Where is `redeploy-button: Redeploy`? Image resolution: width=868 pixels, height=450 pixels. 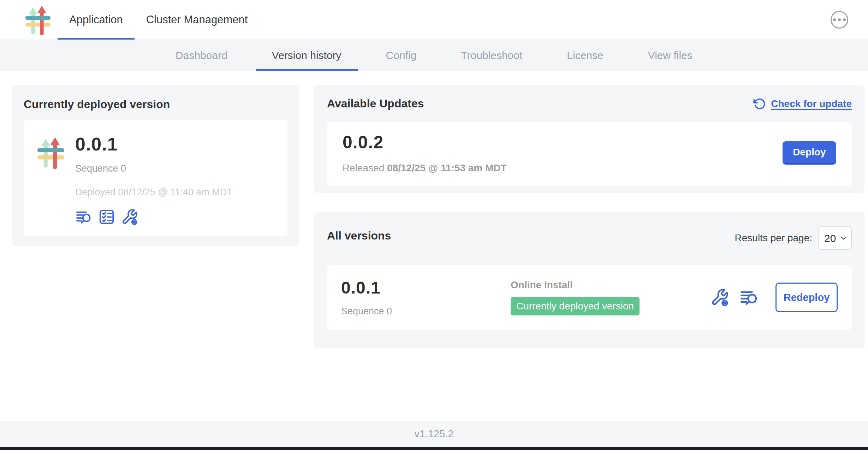
redeploy-button: Redeploy is located at coordinates (807, 297).